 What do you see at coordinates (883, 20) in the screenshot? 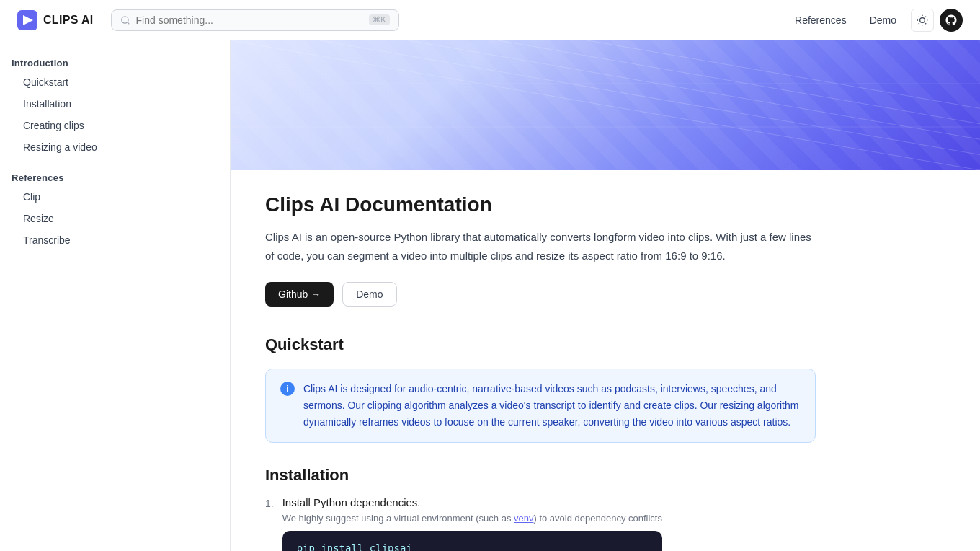
I see `demo-link: Demo` at bounding box center [883, 20].